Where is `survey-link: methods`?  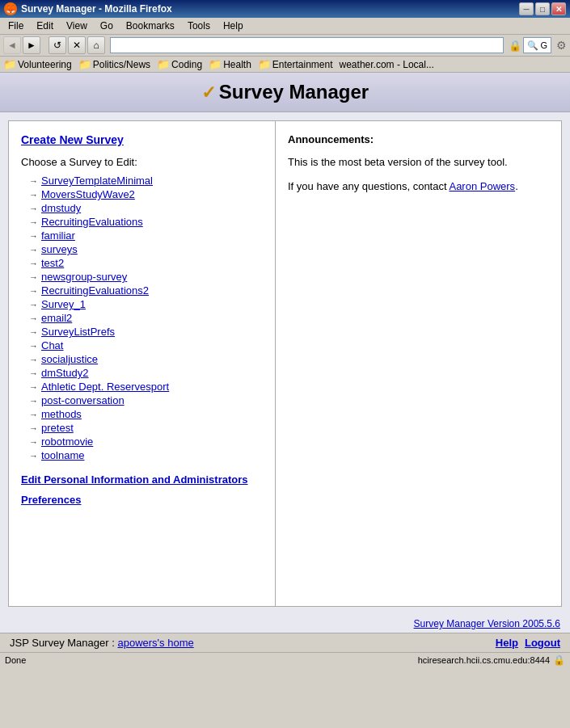
survey-link: methods is located at coordinates (61, 414).